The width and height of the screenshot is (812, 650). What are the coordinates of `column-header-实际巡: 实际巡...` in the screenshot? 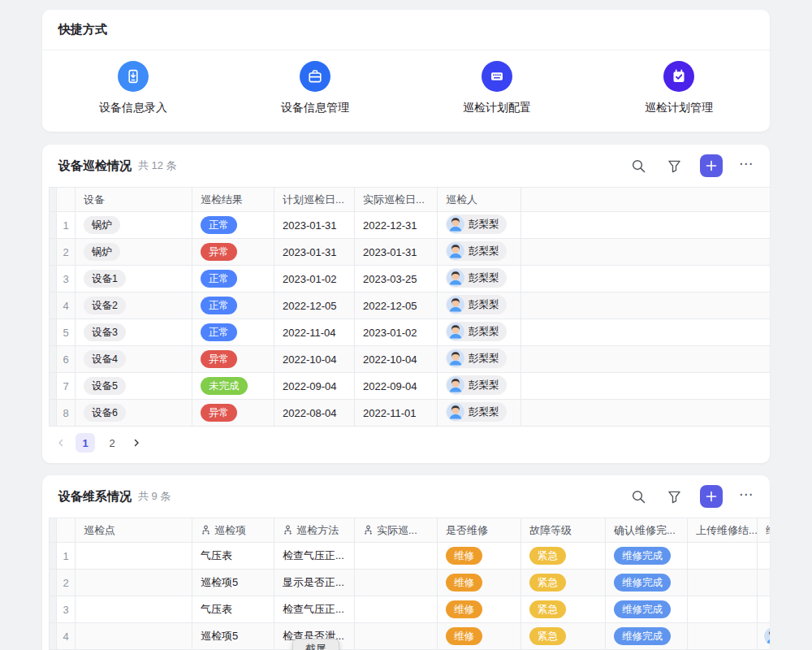 It's located at (396, 531).